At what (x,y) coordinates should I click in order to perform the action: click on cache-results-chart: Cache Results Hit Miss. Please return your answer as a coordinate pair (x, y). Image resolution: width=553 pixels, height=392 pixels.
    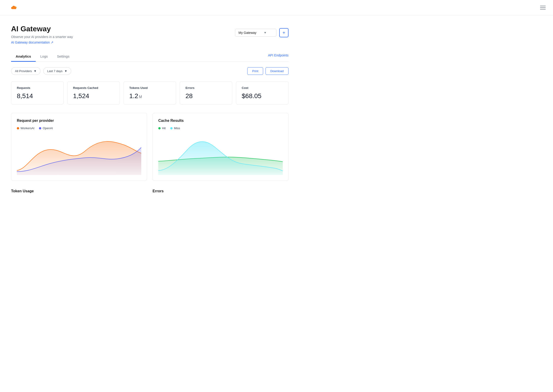
    Looking at the image, I should click on (221, 147).